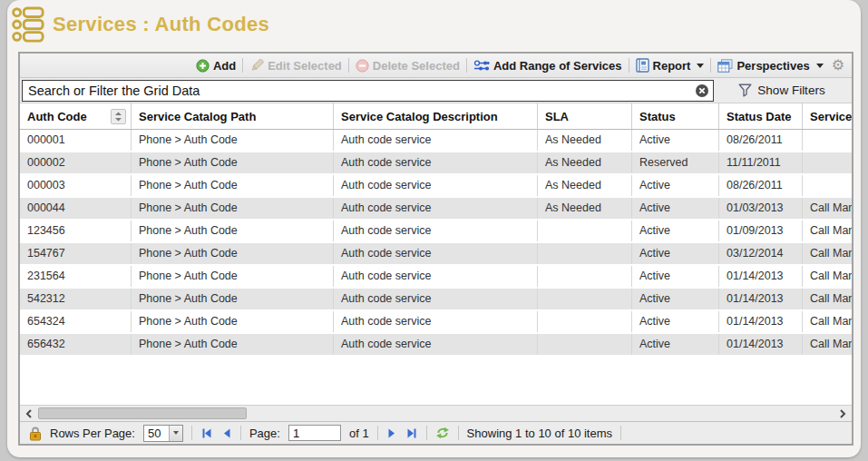 Image resolution: width=868 pixels, height=461 pixels. Describe the element at coordinates (76, 209) in the screenshot. I see `grid-cell: 000044` at that location.